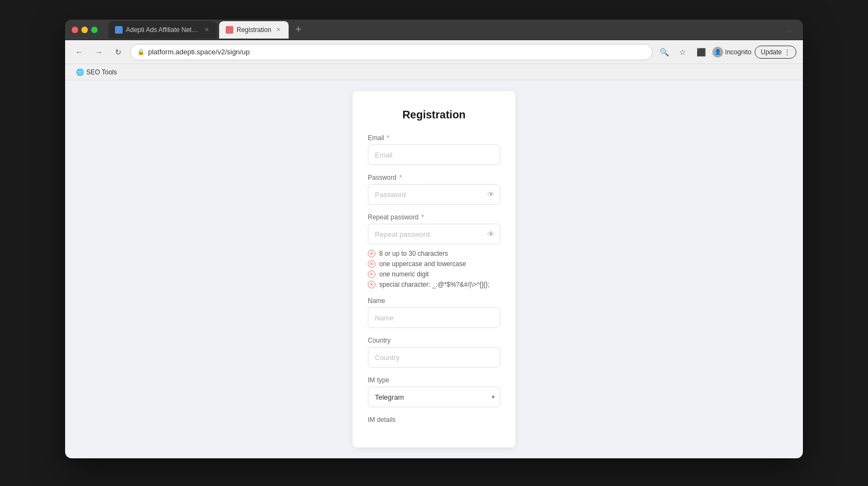 This screenshot has width=868, height=486. What do you see at coordinates (776, 52) in the screenshot?
I see `update-button: Update ⋮` at bounding box center [776, 52].